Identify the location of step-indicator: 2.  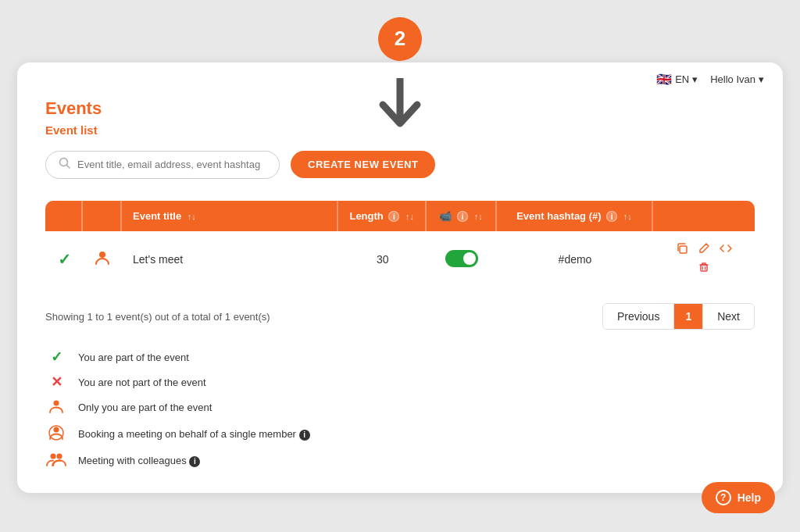
(400, 39).